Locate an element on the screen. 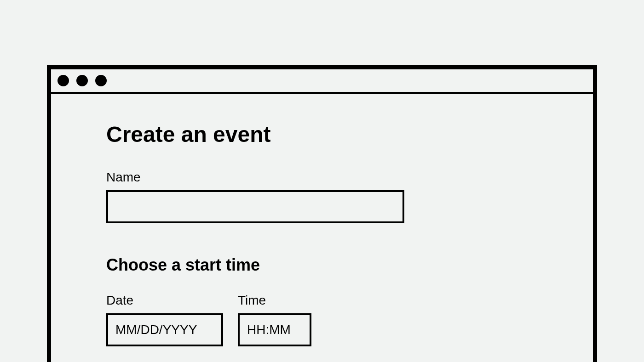 The image size is (644, 362). datetime-row: Date Time is located at coordinates (322, 320).